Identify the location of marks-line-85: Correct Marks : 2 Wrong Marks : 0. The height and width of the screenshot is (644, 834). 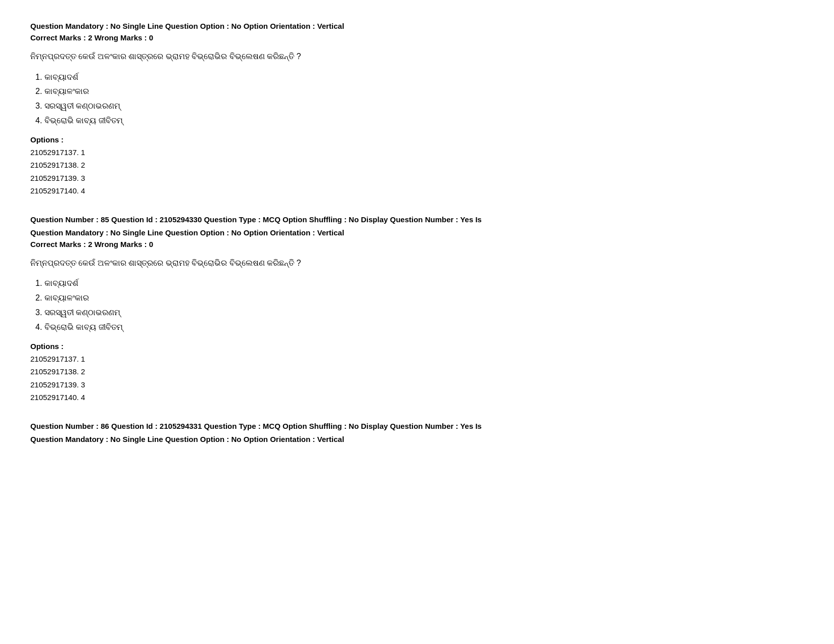
(417, 244).